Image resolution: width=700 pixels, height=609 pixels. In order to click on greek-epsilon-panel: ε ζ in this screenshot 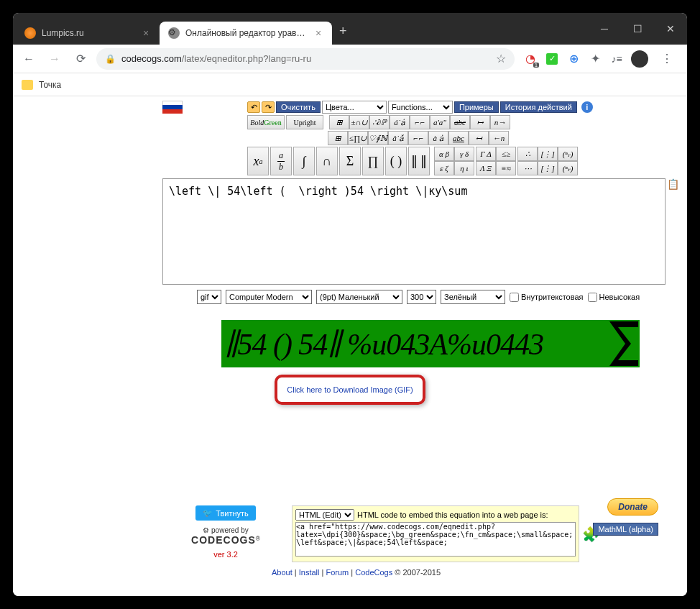, I will do `click(444, 168)`.